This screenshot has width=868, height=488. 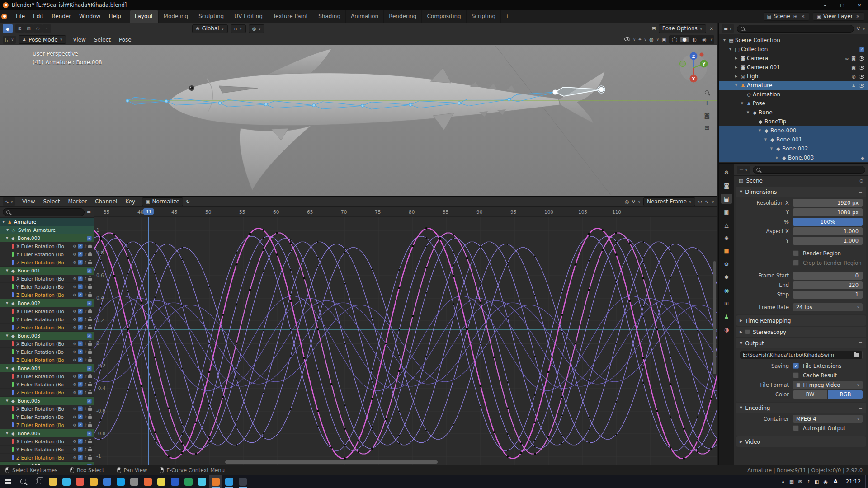 I want to click on zoom-icon, so click(x=707, y=92).